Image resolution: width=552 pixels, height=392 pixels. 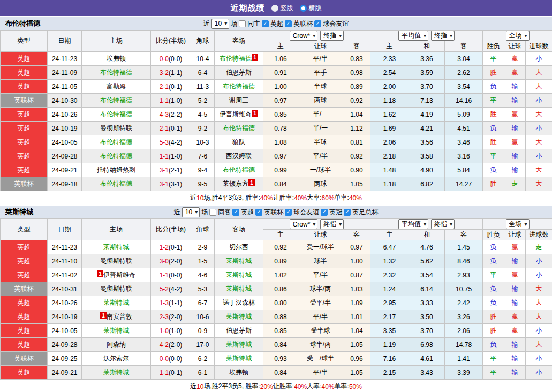 What do you see at coordinates (365, 212) in the screenshot?
I see `league-filter-label: 英足总杯` at bounding box center [365, 212].